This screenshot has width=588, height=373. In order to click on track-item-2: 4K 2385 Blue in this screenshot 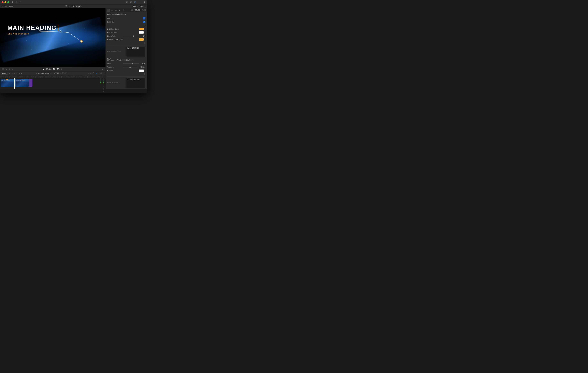, I will do `click(22, 83)`.